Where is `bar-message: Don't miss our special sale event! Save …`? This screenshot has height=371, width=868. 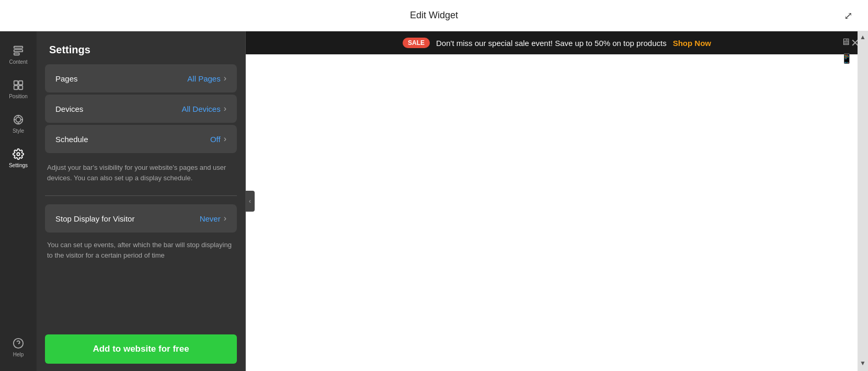 bar-message: Don't miss our special sale event! Save … is located at coordinates (551, 43).